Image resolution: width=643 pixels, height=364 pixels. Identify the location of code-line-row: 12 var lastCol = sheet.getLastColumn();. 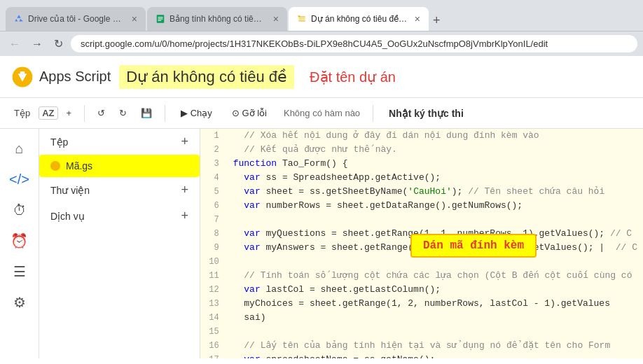
(422, 290).